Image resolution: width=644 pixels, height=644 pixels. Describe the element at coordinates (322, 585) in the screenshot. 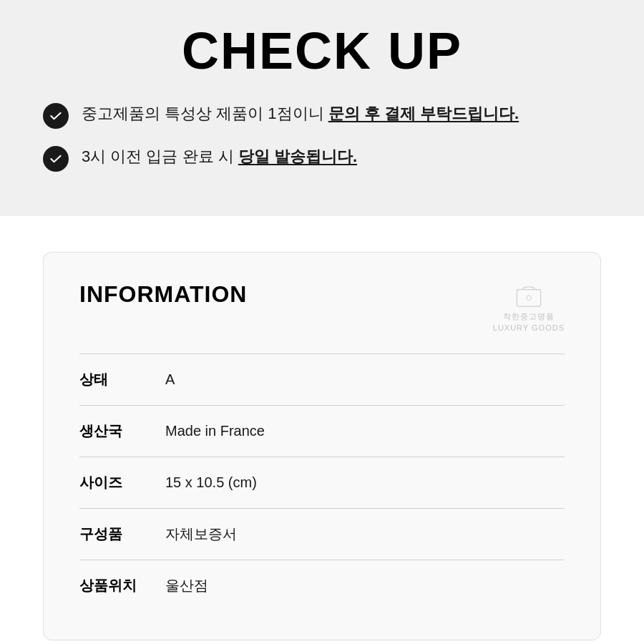

I see `table-row: 상품위치 울산점` at that location.